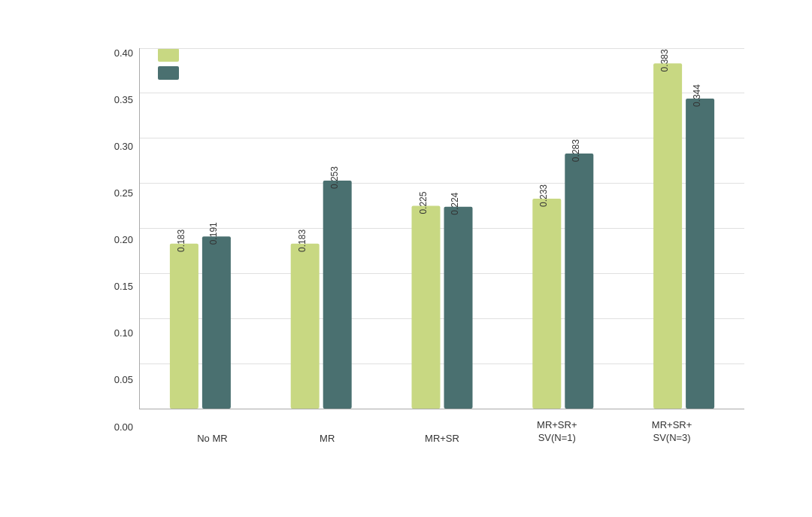  What do you see at coordinates (665, 60) in the screenshot?
I see `svg-text: 0.383` at bounding box center [665, 60].